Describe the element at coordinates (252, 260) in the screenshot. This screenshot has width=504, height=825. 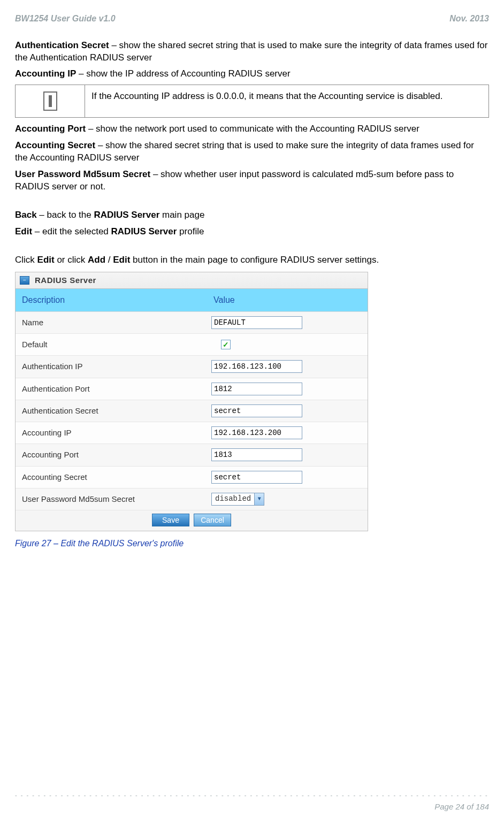
I see `click-instruction: Click Edit or click Add / Edit button in…` at that location.